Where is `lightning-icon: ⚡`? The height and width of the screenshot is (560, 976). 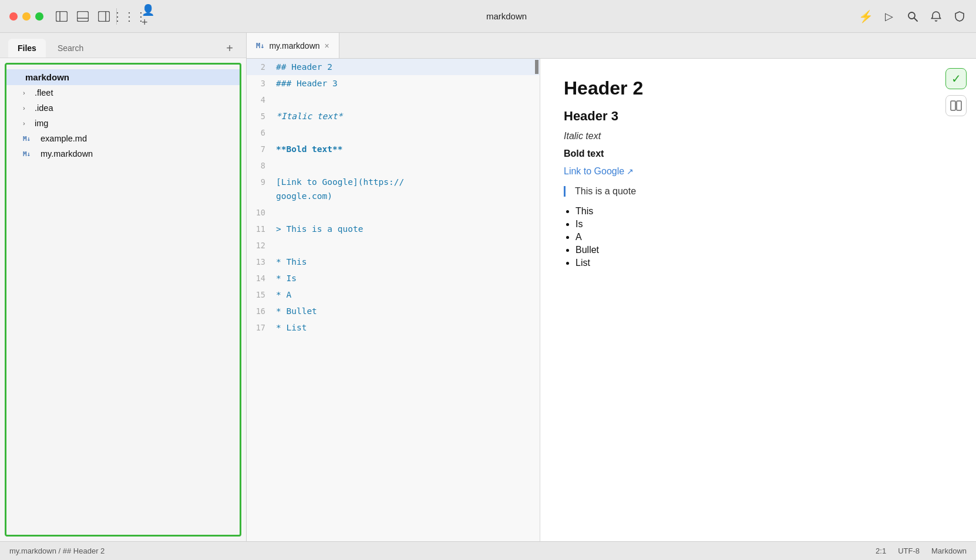 lightning-icon: ⚡ is located at coordinates (866, 16).